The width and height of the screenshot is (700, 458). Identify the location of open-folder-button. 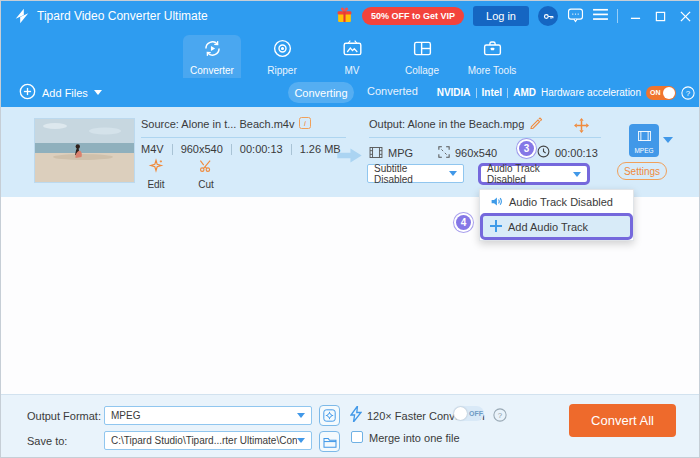
(330, 442).